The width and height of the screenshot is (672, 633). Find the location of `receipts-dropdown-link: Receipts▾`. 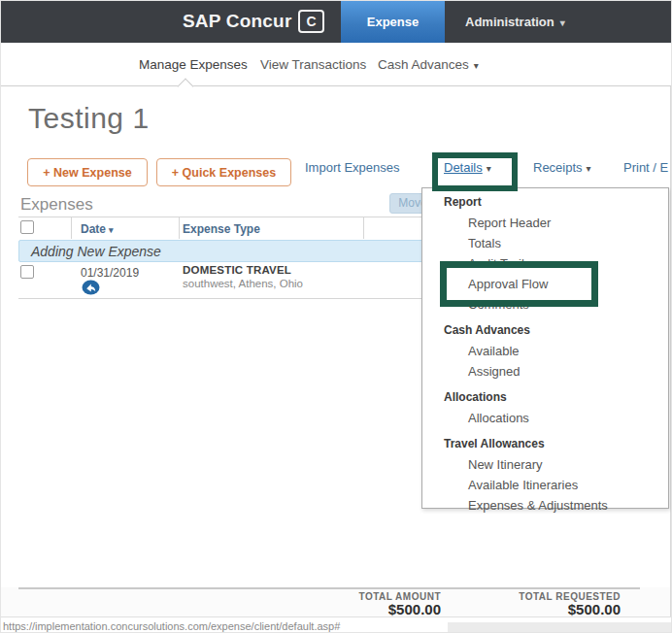

receipts-dropdown-link: Receipts▾ is located at coordinates (562, 167).